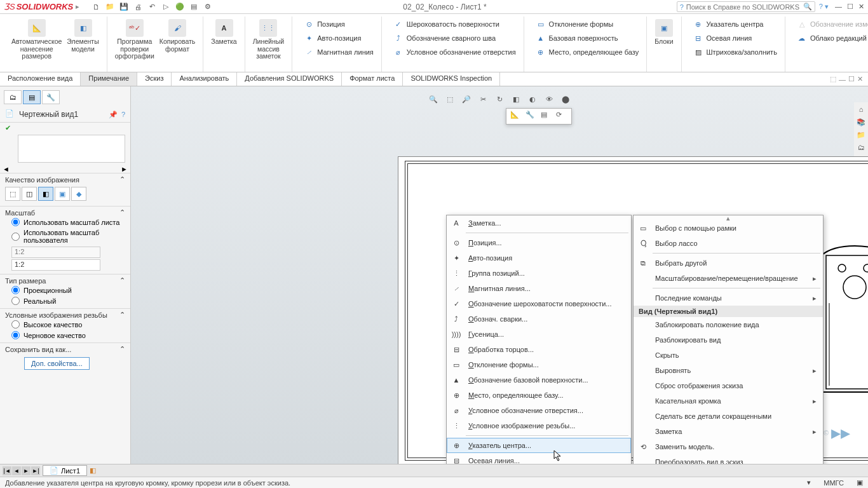 The image size is (868, 488). I want to click on tab-sheet-format: Формат листа, so click(372, 79).